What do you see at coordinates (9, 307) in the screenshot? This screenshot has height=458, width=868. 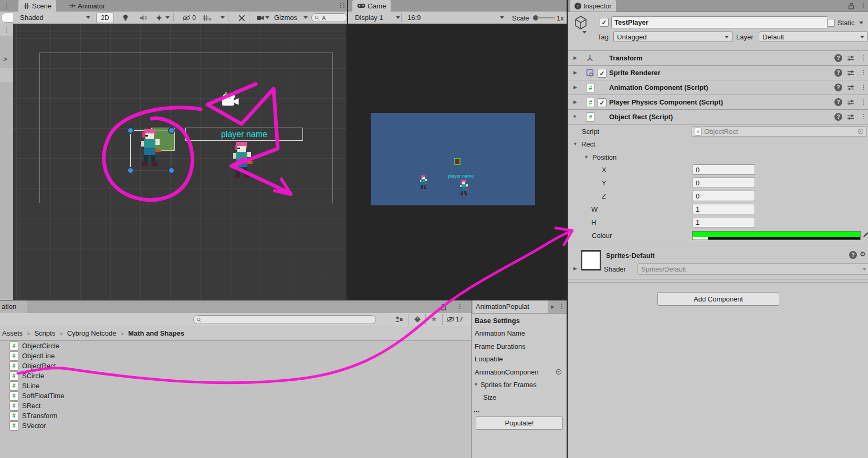 I see `project-tab-label: ation` at bounding box center [9, 307].